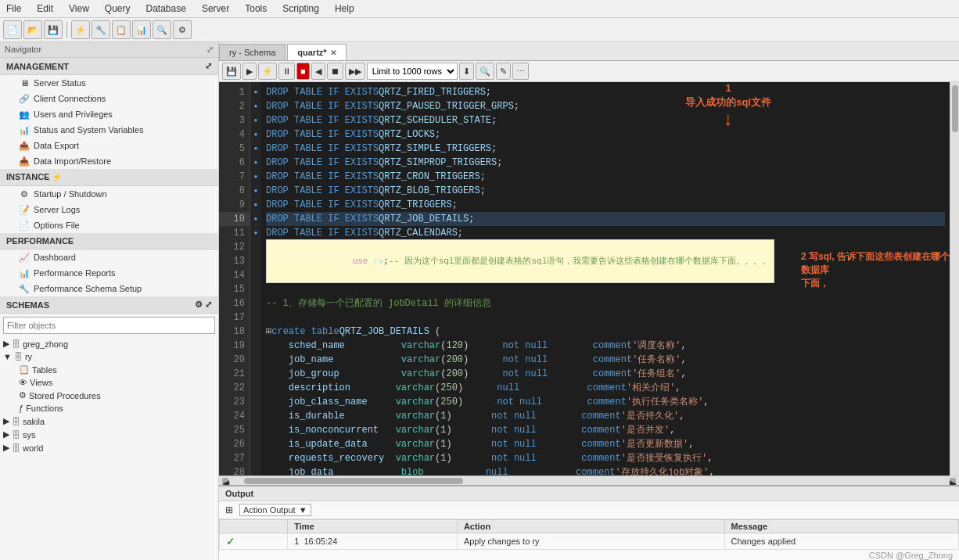 The image size is (959, 560). Describe the element at coordinates (53, 30) in the screenshot. I see `toolbar-save-btn: 💾` at that location.